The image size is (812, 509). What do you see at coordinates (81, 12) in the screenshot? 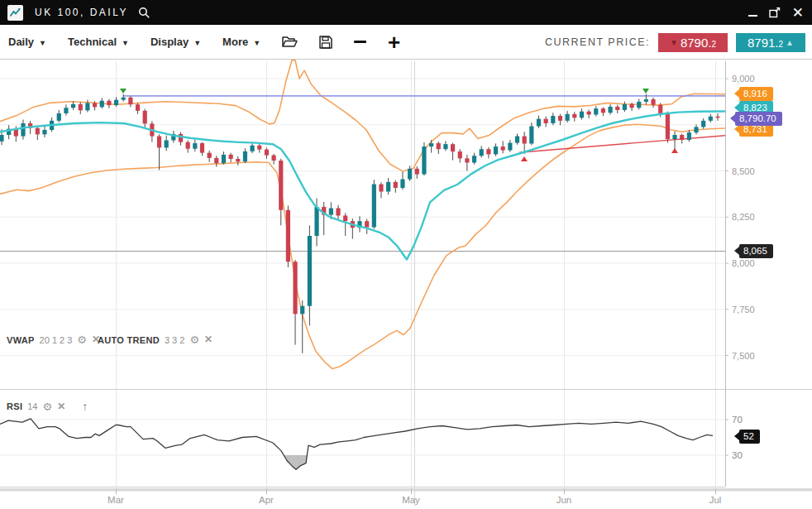
I see `chart-title: UK 100, DAILY` at bounding box center [81, 12].